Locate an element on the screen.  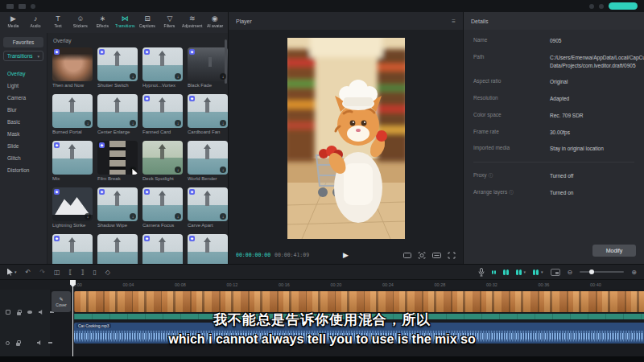
tab-audio: Audio is located at coordinates (35, 21).